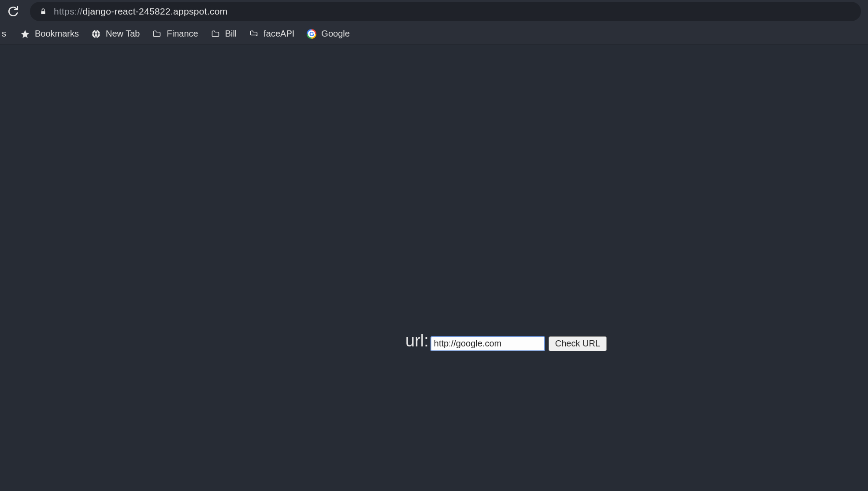 The image size is (868, 491). What do you see at coordinates (231, 33) in the screenshot?
I see `bookmark-label: Bill` at bounding box center [231, 33].